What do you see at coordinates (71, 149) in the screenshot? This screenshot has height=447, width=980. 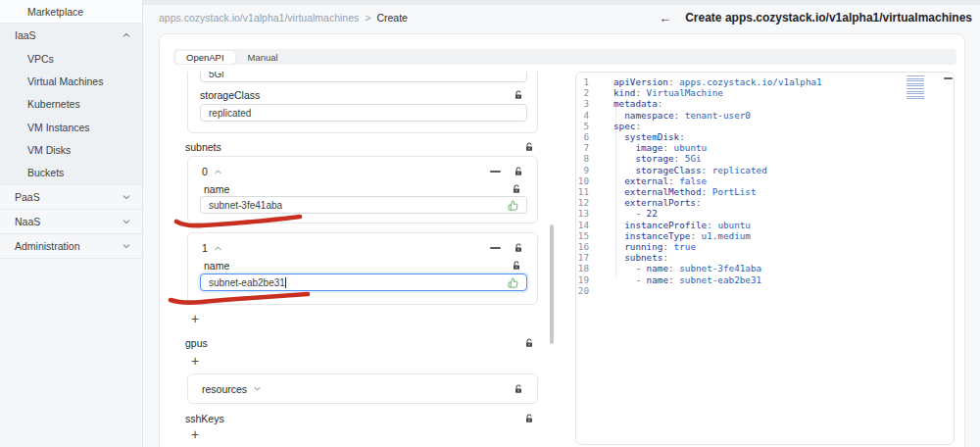 I see `sidebar-item-vm-disks: VM Disks` at bounding box center [71, 149].